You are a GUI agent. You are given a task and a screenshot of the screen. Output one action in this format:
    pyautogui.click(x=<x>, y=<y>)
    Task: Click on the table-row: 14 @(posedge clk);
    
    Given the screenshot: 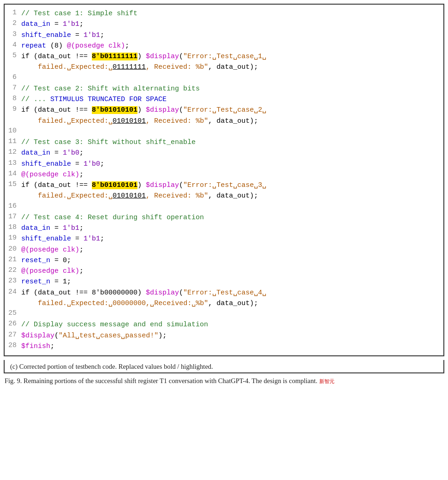 What is the action you would take?
    pyautogui.click(x=224, y=174)
    